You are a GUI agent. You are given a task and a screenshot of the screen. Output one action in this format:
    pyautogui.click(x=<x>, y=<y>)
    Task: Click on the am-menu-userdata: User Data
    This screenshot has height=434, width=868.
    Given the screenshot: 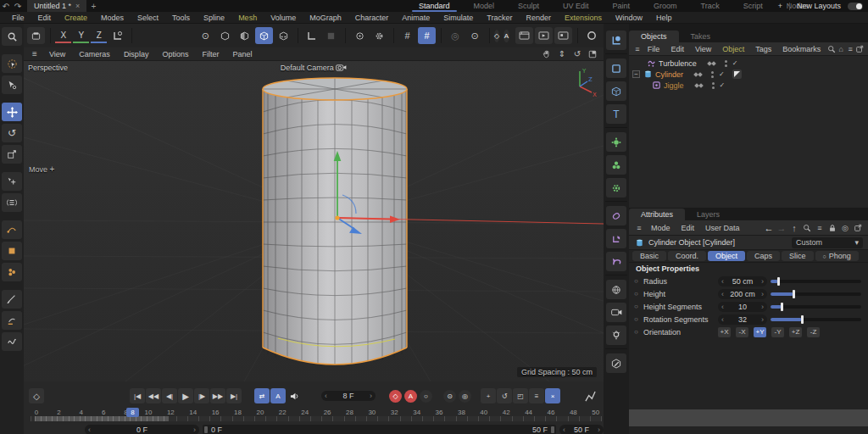 What is the action you would take?
    pyautogui.click(x=722, y=228)
    